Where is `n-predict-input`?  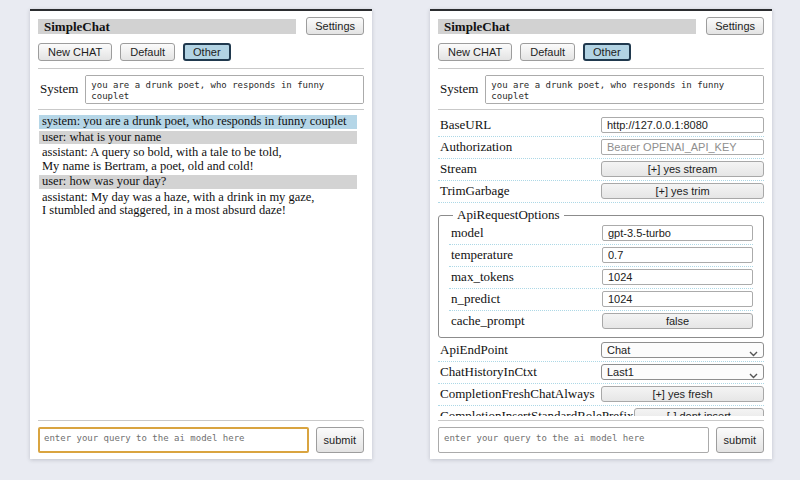
n-predict-input is located at coordinates (678, 299).